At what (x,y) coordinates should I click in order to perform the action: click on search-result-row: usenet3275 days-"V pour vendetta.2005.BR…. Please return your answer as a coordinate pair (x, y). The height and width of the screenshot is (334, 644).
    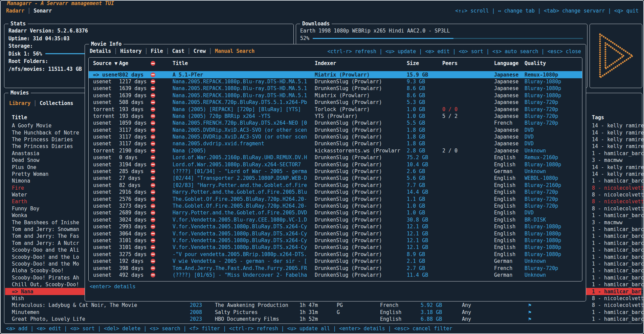
    Looking at the image, I should click on (335, 254).